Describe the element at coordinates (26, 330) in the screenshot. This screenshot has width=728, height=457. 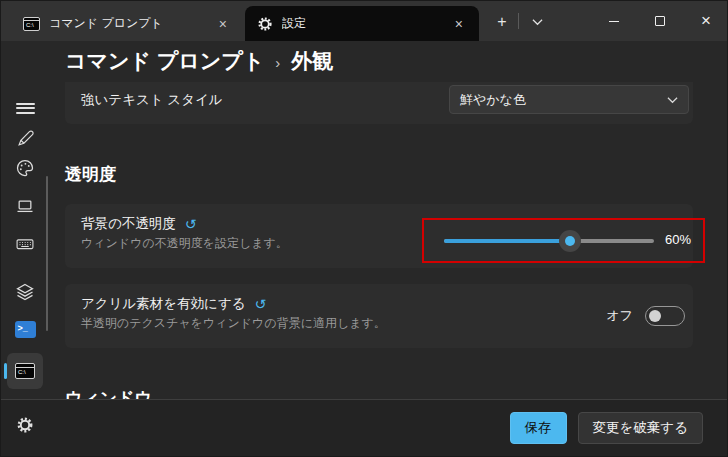
I see `powershell-icon: >_` at that location.